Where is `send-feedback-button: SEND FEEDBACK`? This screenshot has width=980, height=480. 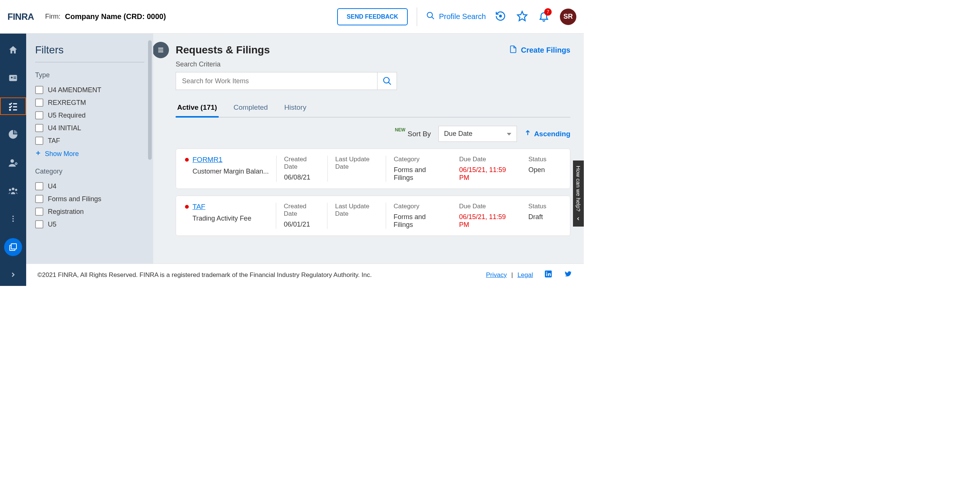 send-feedback-button: SEND FEEDBACK is located at coordinates (373, 17).